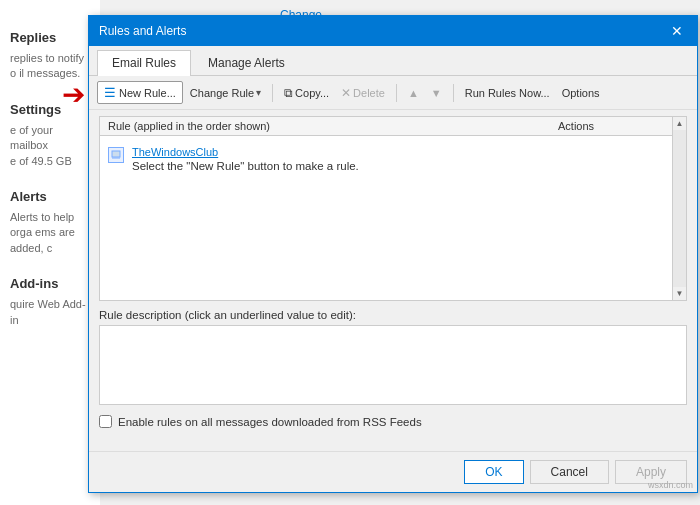  What do you see at coordinates (144, 63) in the screenshot?
I see `tab-email-rules: Email Rules` at bounding box center [144, 63].